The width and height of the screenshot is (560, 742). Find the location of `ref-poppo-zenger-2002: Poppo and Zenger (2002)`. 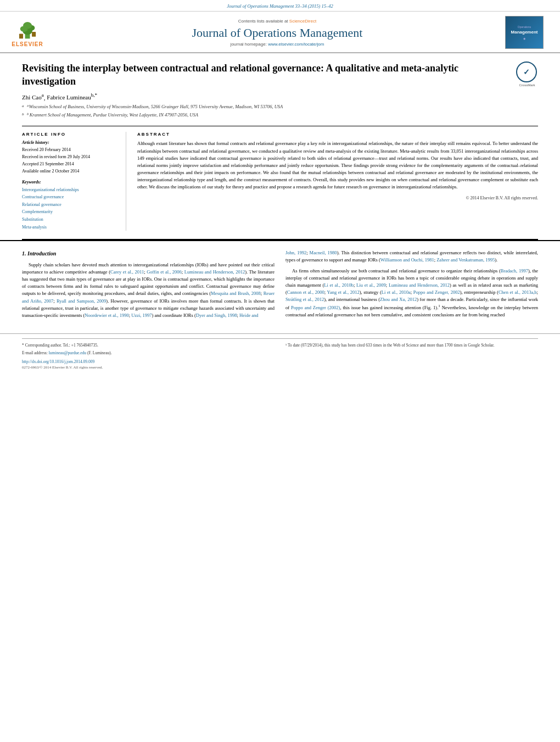

ref-poppo-zenger-2002: Poppo and Zenger (2002) is located at coordinates (315, 308).